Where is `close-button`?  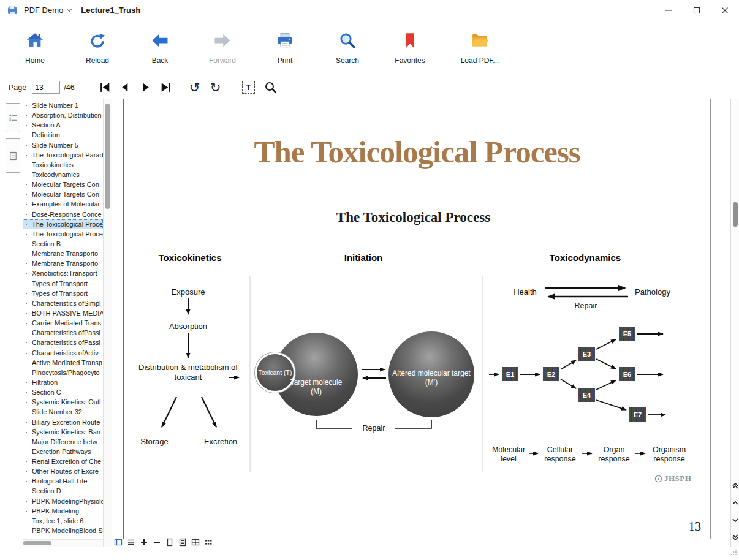 close-button is located at coordinates (725, 10).